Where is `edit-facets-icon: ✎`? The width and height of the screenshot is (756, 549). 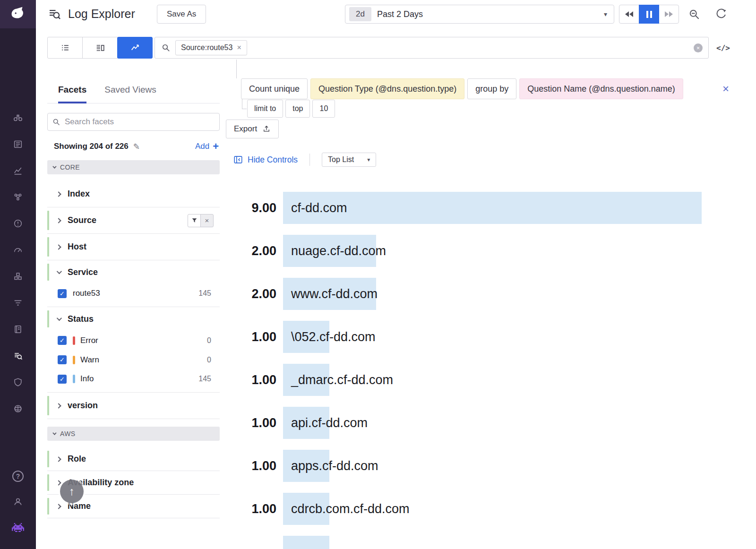
edit-facets-icon: ✎ is located at coordinates (137, 146).